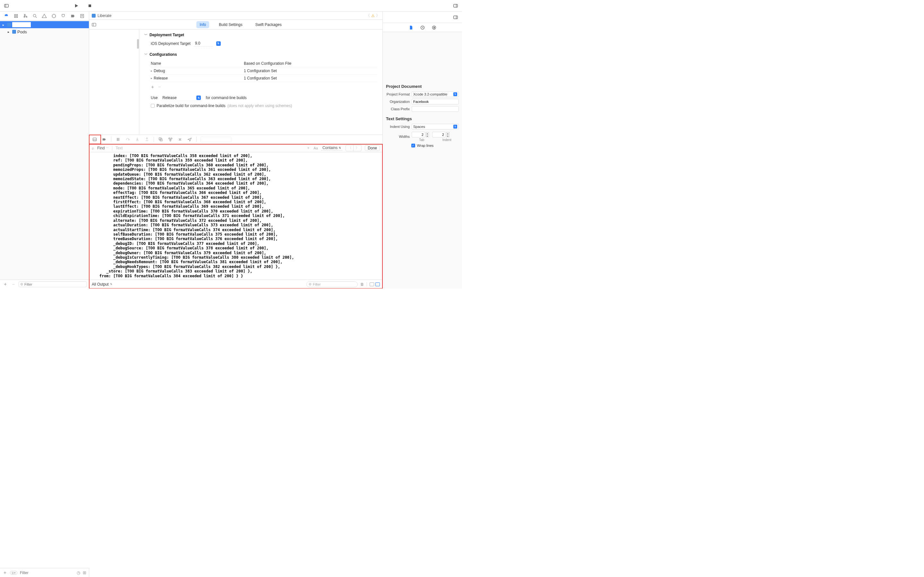  Describe the element at coordinates (315, 148) in the screenshot. I see `match-case-icon: Aa` at that location.